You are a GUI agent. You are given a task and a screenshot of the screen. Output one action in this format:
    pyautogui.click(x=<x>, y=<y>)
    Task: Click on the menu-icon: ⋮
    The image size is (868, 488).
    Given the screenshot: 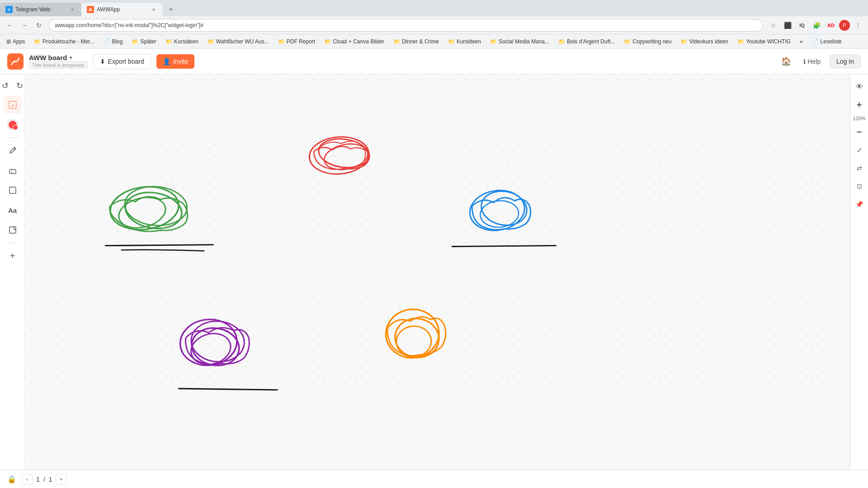 What is the action you would take?
    pyautogui.click(x=858, y=25)
    